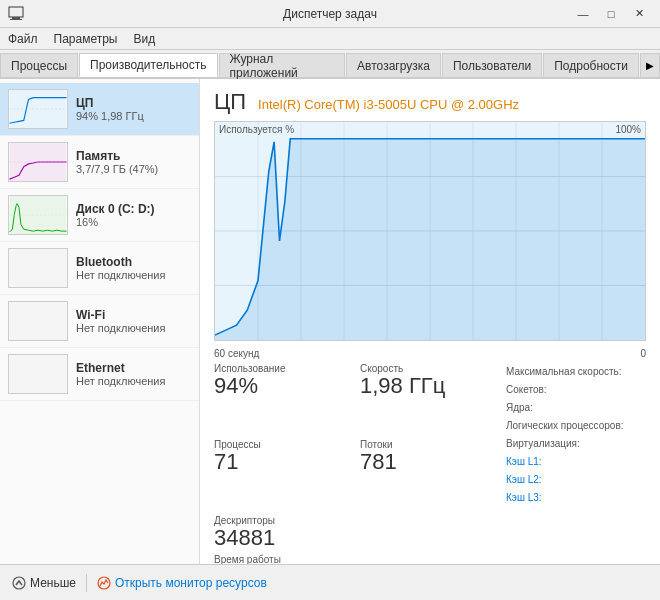  What do you see at coordinates (330, 39) in the screenshot?
I see `menu-bar: Файл Параметры Вид` at bounding box center [330, 39].